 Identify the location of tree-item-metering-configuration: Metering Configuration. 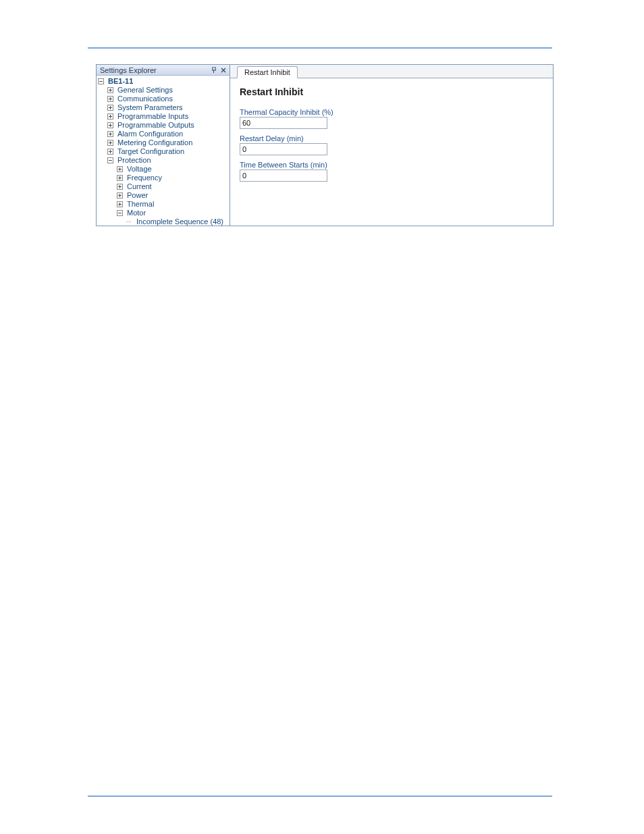
(155, 143).